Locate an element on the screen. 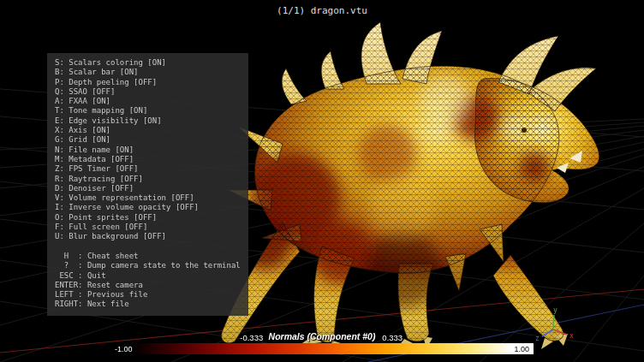 The width and height of the screenshot is (644, 362). cheatsheet-line: G: Grid [ON] is located at coordinates (147, 140).